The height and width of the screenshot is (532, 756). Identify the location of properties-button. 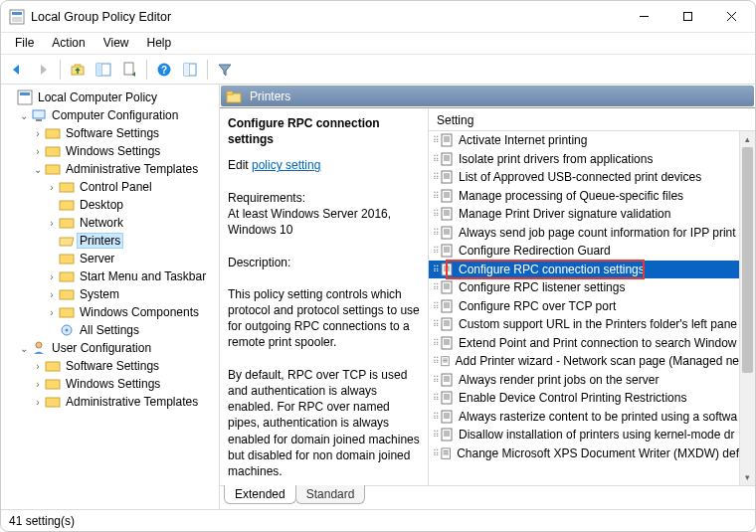
(190, 70).